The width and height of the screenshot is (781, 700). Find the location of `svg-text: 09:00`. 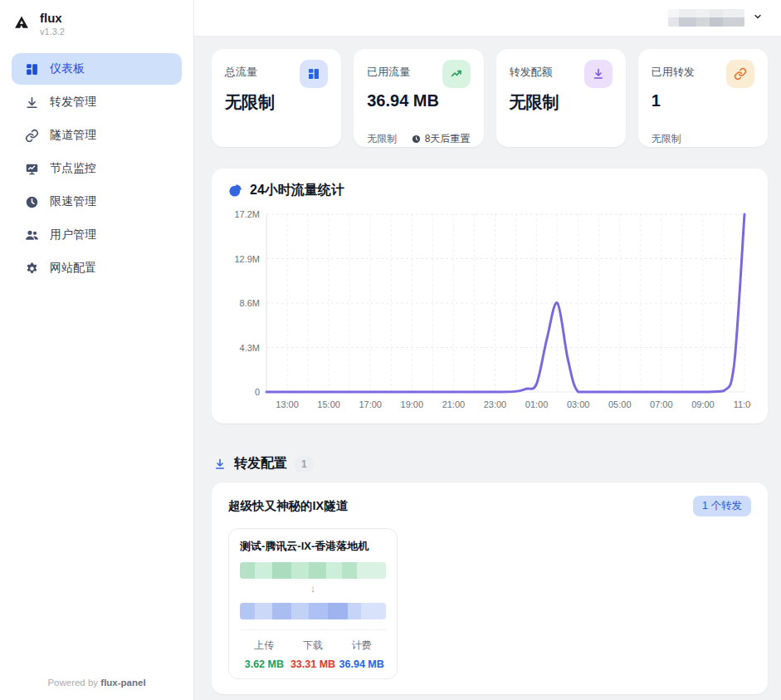

svg-text: 09:00 is located at coordinates (703, 404).